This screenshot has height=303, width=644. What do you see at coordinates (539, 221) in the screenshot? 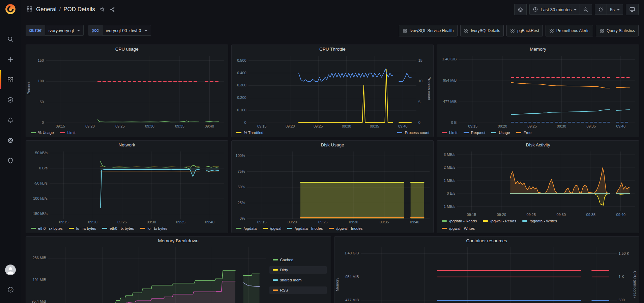
I see `legend-item: /pgdata - Writes` at bounding box center [539, 221].